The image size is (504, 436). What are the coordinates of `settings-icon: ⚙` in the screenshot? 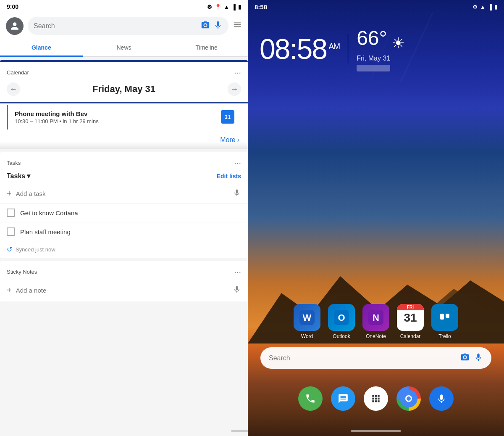 It's located at (210, 7).